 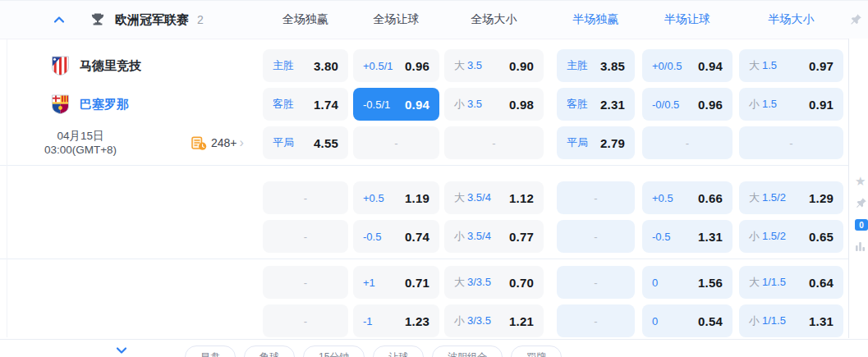 What do you see at coordinates (98, 20) in the screenshot?
I see `trophy-icon` at bounding box center [98, 20].